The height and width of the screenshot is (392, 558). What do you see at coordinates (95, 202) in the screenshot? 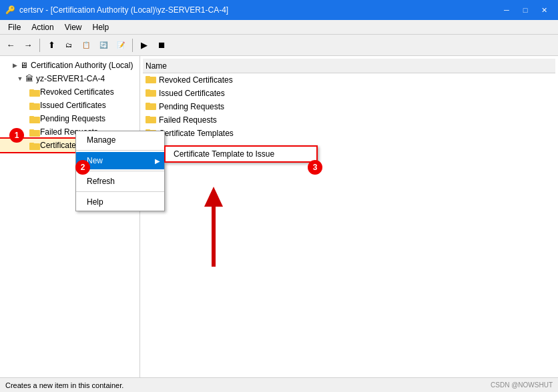
I see `ctx-help-label: Help` at bounding box center [95, 202].